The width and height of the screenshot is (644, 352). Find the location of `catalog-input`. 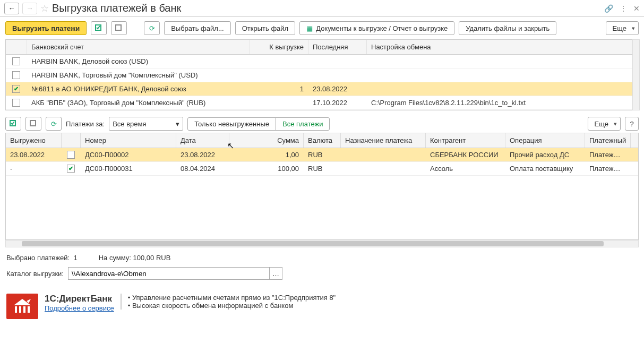

catalog-input is located at coordinates (169, 273).